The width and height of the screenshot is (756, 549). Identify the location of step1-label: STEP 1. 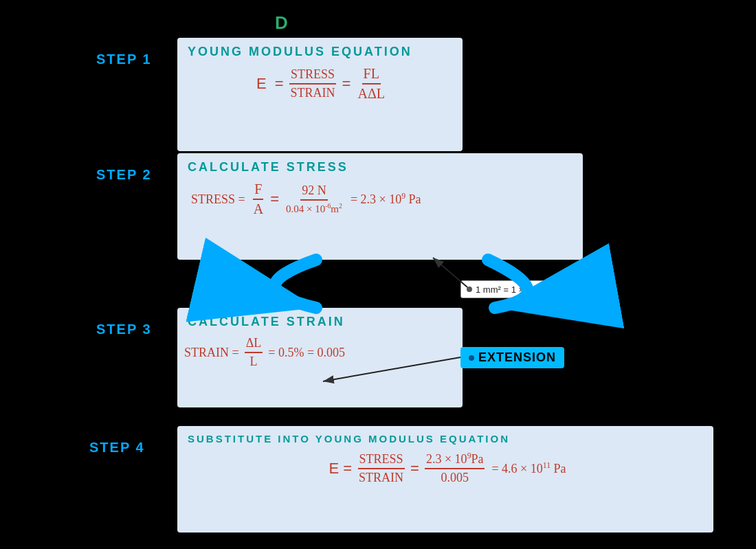
(124, 59).